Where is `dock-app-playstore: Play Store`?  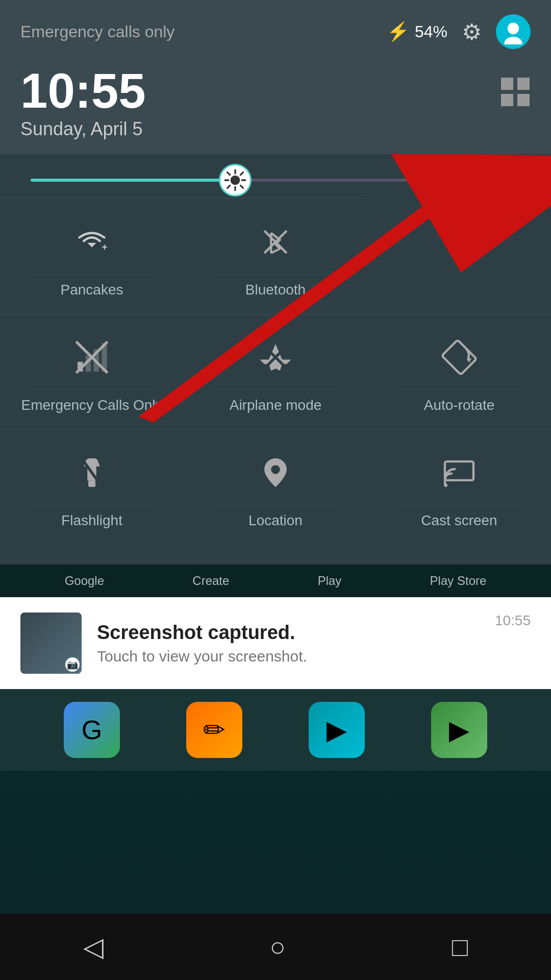 dock-app-playstore: Play Store is located at coordinates (458, 581).